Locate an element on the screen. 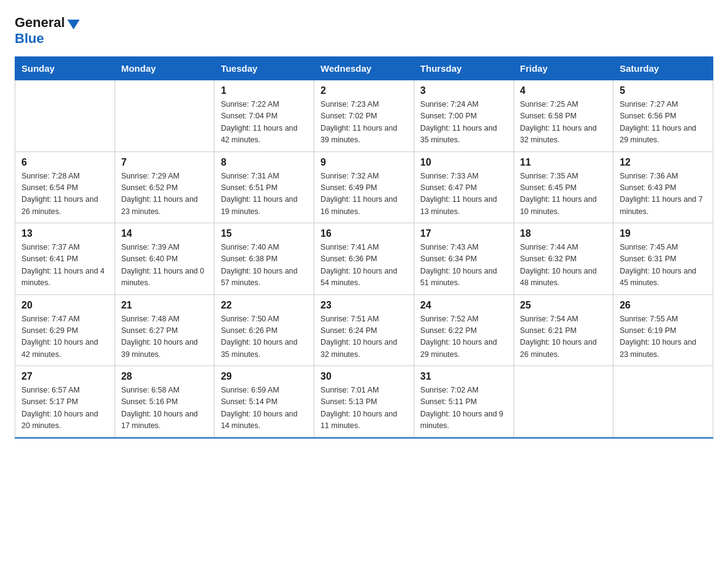 Image resolution: width=728 pixels, height=563 pixels. day-number: 3 is located at coordinates (464, 91).